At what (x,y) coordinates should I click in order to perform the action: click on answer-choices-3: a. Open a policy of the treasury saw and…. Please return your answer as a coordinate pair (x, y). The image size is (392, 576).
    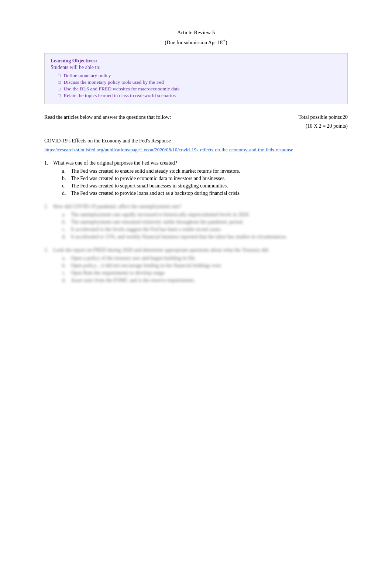
    Looking at the image, I should click on (196, 269).